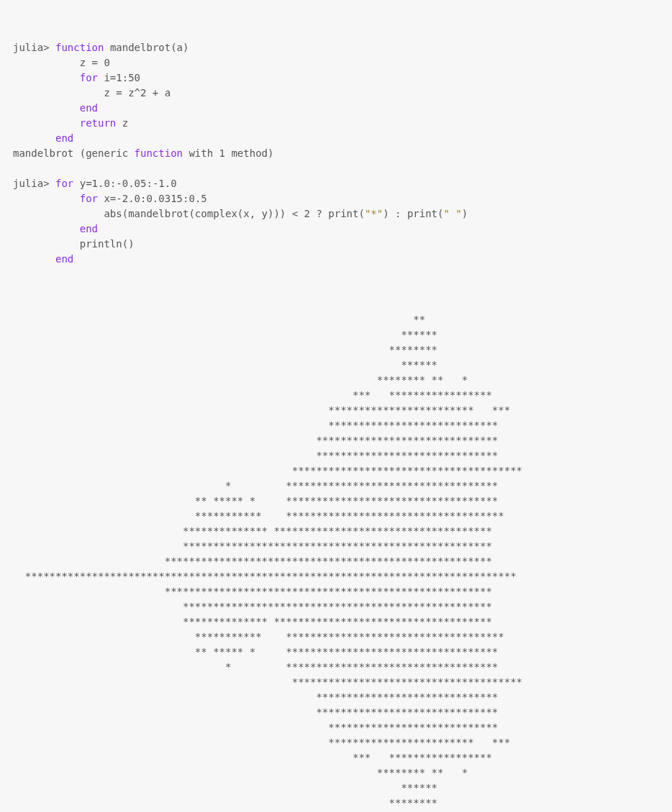 The image size is (672, 812). I want to click on abs-call-a: abs(mandelbrot(complex(x, y))) < 2 ? pri…, so click(189, 214).